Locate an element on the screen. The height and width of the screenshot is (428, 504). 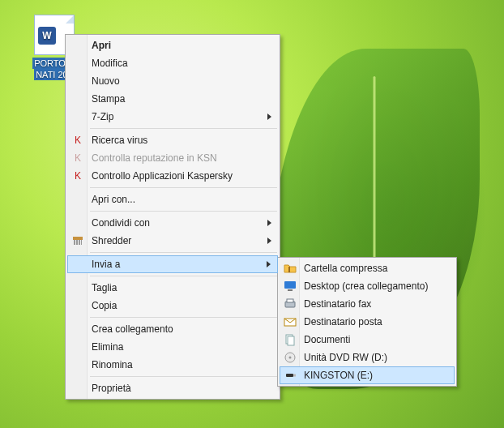
menu-controlla-ksn-label: Controlla reputazione in KSN is located at coordinates (154, 158).